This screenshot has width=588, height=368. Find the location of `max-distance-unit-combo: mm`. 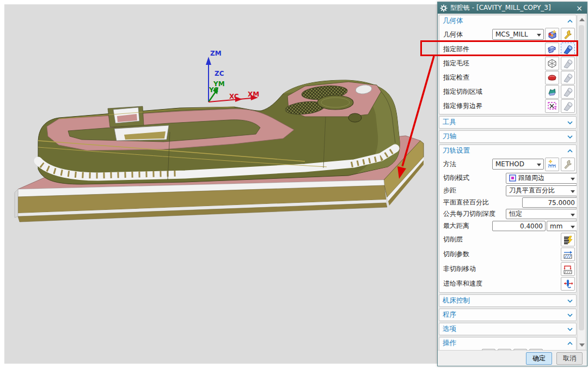

max-distance-unit-combo: mm is located at coordinates (562, 226).